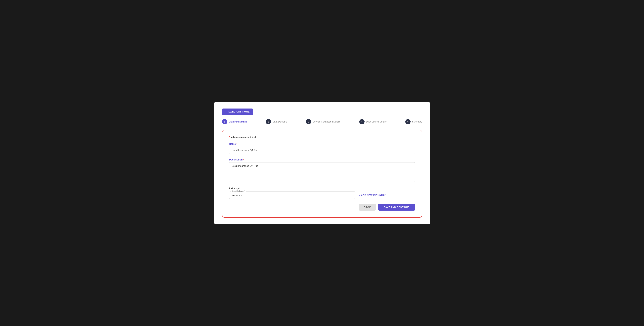 This screenshot has height=326, width=644. Describe the element at coordinates (243, 137) in the screenshot. I see `required-note-text: Indicates a required field` at that location.